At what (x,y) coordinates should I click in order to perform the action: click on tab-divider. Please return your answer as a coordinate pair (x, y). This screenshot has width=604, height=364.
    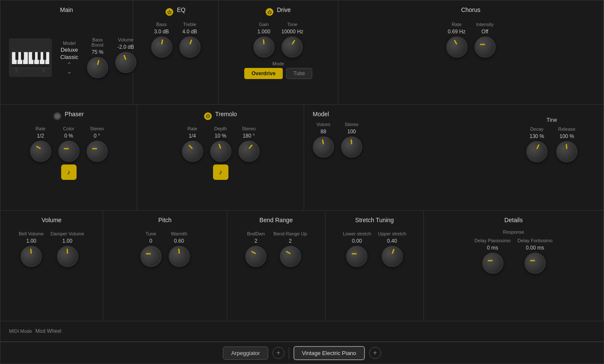
    Looking at the image, I should click on (289, 353).